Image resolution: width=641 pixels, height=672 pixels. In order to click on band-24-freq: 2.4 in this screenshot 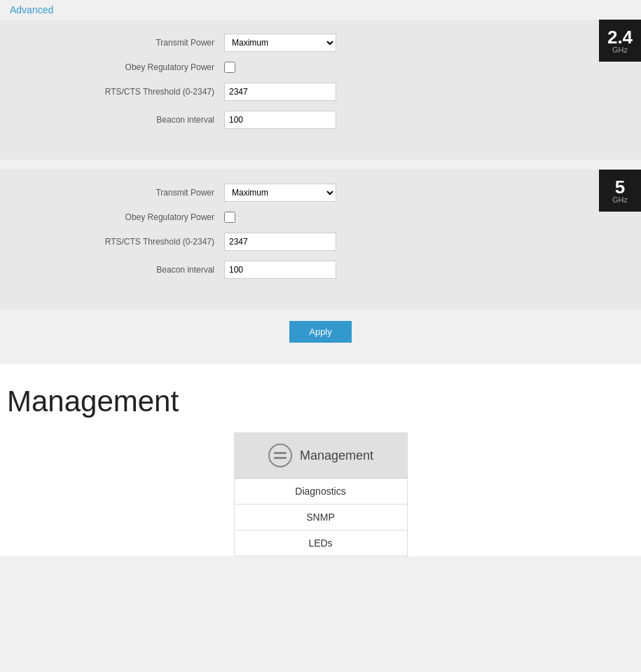, I will do `click(620, 37)`.